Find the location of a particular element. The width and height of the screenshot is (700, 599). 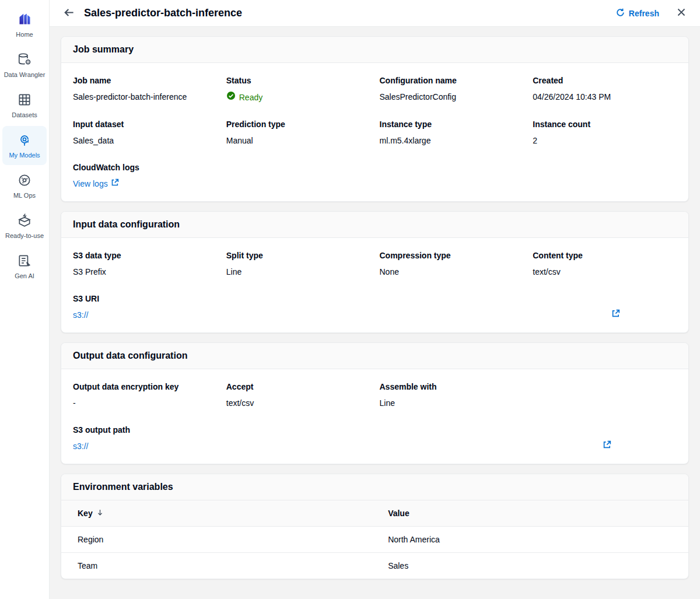

s3-output-path-link: s3:// is located at coordinates (80, 446).